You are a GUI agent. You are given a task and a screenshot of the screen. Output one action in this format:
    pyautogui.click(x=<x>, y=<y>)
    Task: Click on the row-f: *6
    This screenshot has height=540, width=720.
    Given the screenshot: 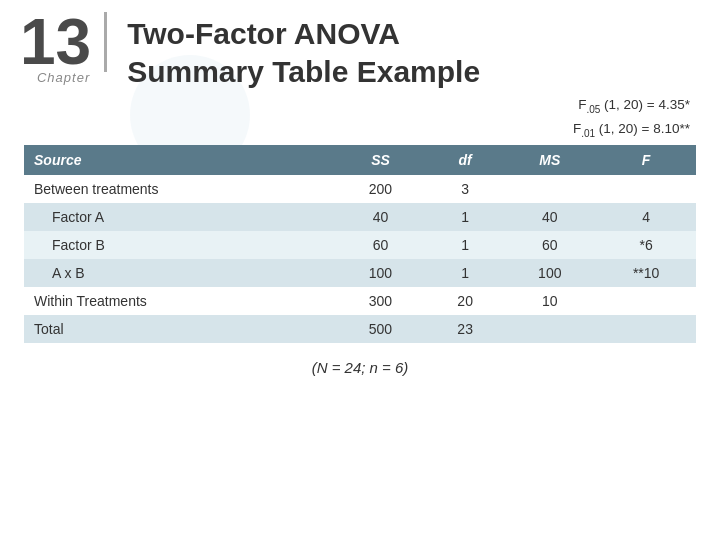 What is the action you would take?
    pyautogui.click(x=646, y=245)
    